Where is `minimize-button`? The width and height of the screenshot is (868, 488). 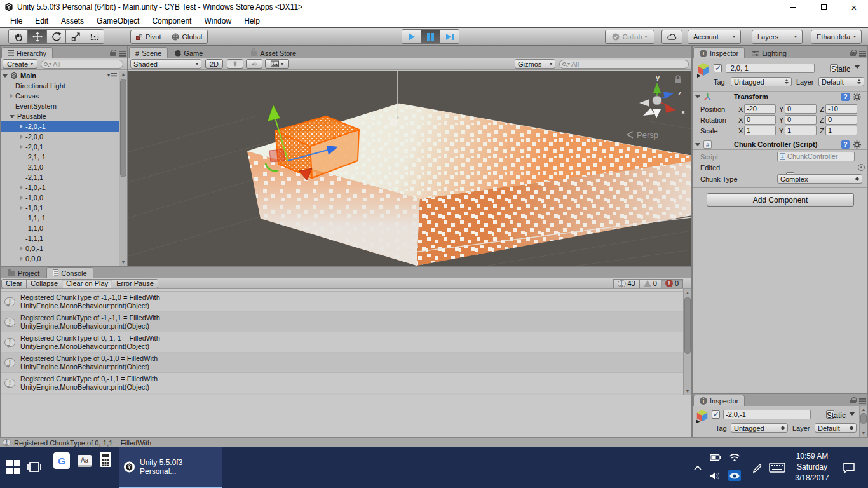 minimize-button is located at coordinates (793, 7).